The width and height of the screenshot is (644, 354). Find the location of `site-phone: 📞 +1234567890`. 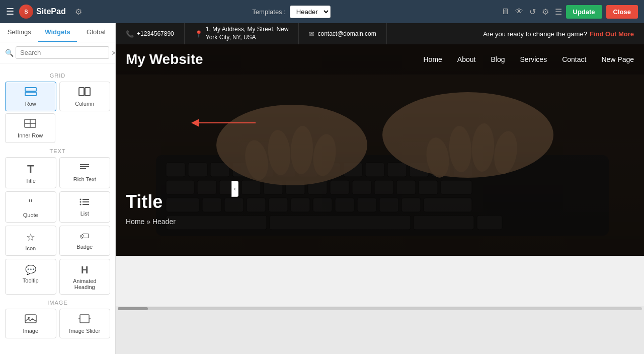

site-phone: 📞 +1234567890 is located at coordinates (150, 34).